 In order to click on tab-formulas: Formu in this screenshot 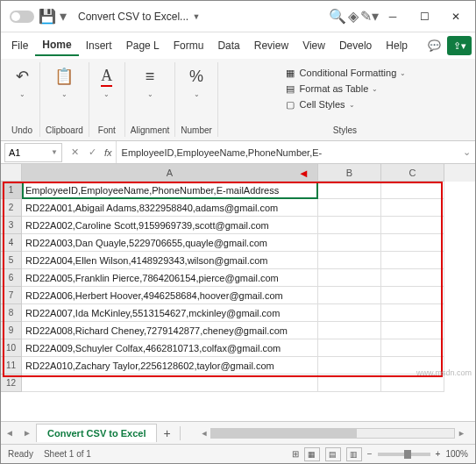, I will do `click(189, 46)`.